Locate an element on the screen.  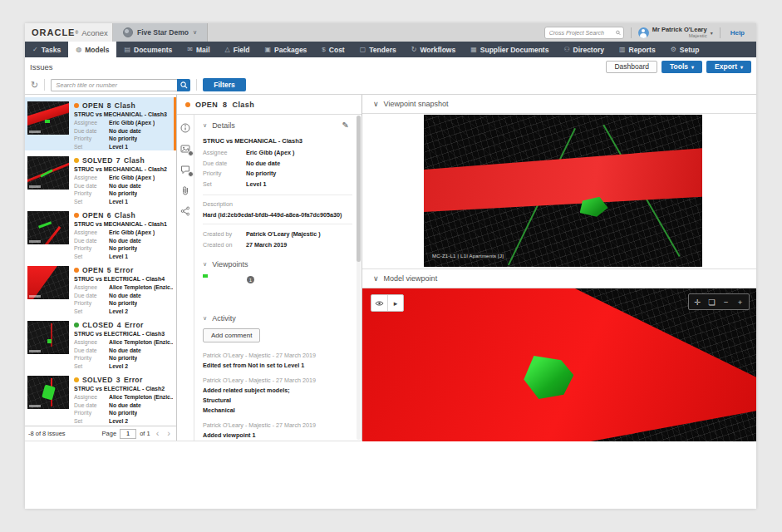
nav-item-directory: ⚇ Directory is located at coordinates (583, 50).